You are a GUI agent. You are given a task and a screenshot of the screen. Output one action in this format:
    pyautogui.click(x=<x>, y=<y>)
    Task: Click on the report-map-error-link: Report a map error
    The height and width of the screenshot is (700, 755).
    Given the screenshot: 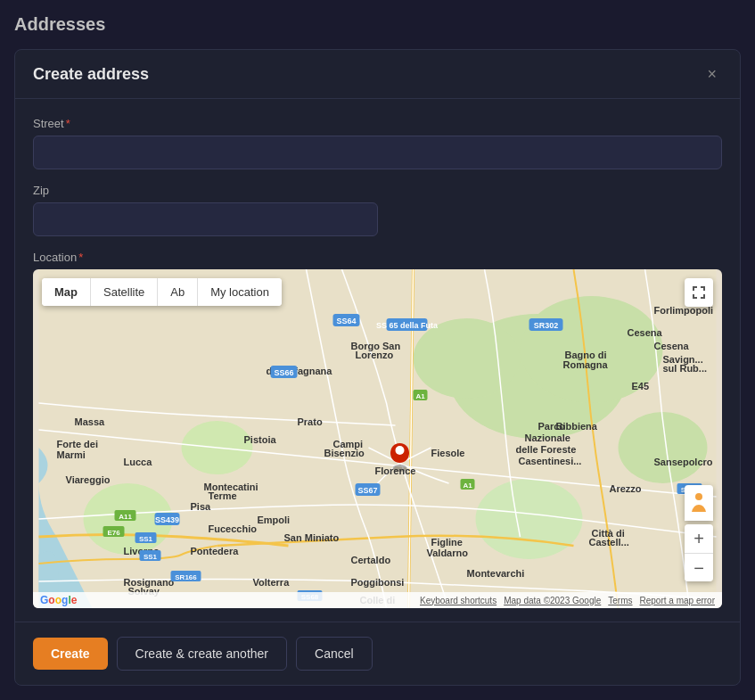 What is the action you would take?
    pyautogui.click(x=677, y=601)
    